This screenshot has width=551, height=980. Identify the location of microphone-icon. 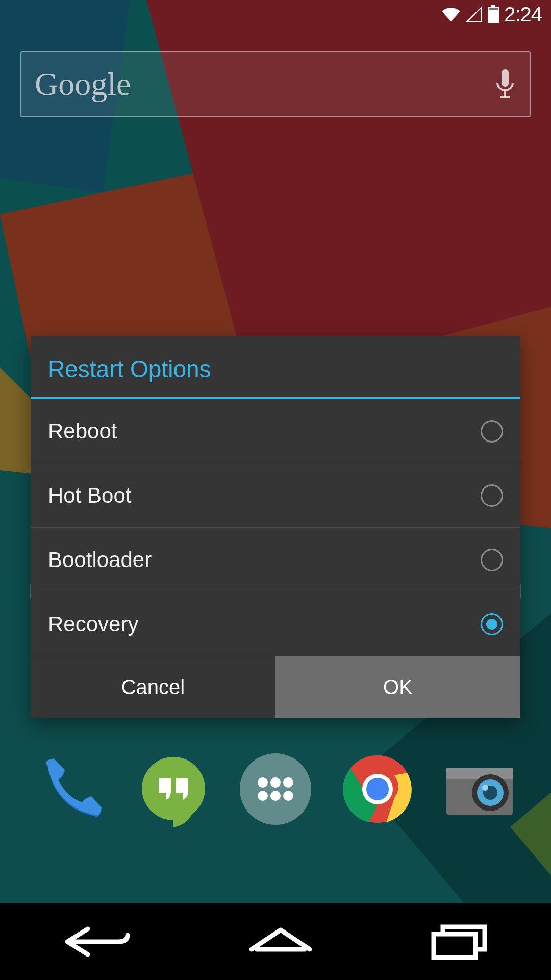
(505, 84).